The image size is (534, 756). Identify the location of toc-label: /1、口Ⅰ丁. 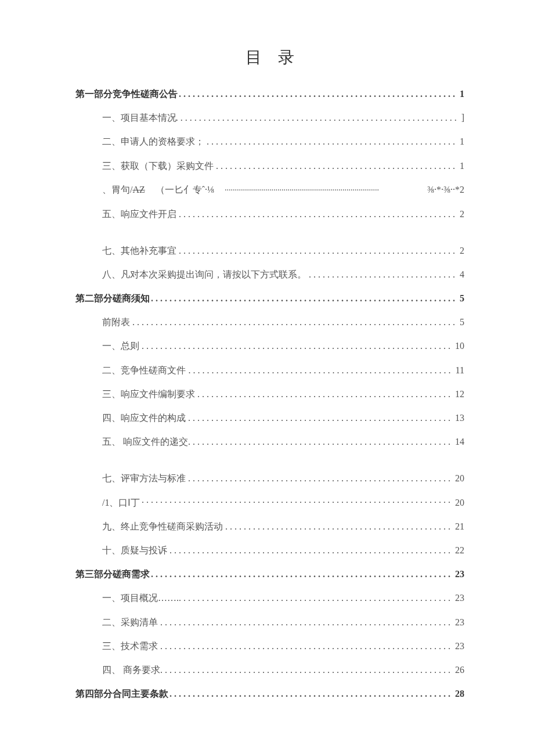
(121, 503).